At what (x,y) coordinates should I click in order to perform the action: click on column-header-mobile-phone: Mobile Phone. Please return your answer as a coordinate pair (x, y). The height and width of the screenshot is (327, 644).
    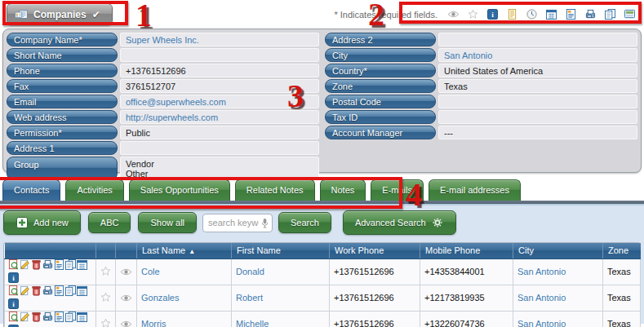
    Looking at the image, I should click on (467, 251).